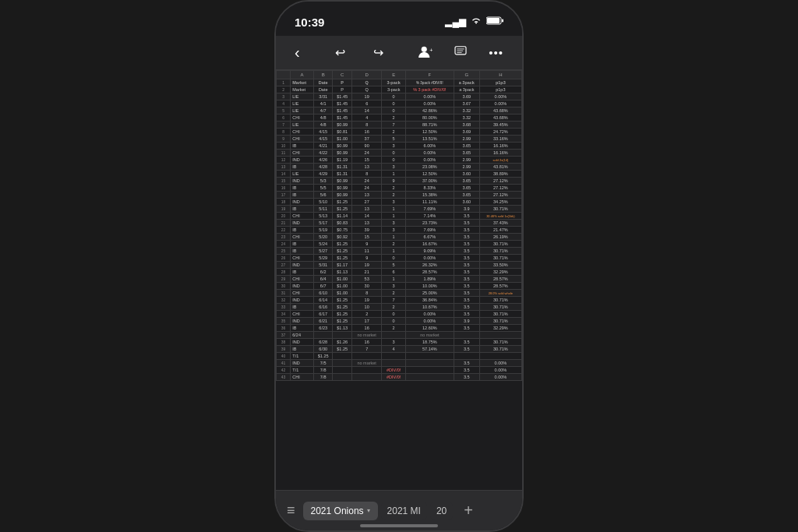 The height and width of the screenshot is (532, 798). Describe the element at coordinates (323, 188) in the screenshot. I see `cell-16-B: 5/5` at that location.